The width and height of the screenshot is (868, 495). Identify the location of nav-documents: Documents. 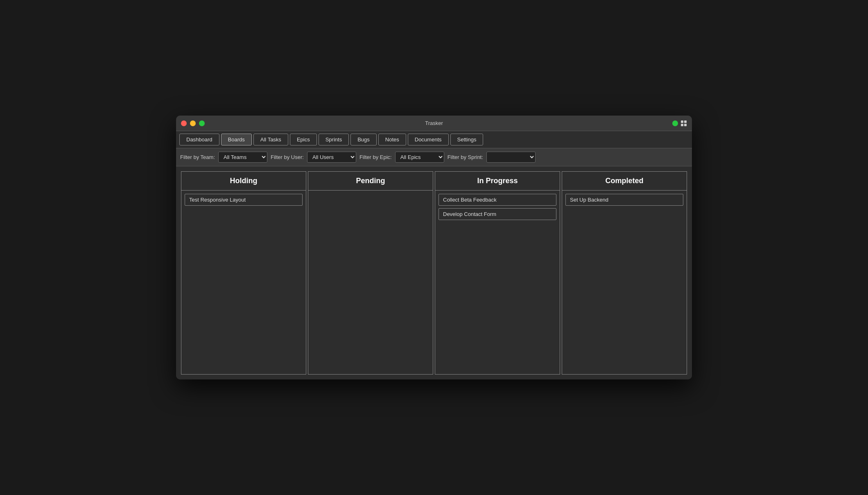
(428, 139).